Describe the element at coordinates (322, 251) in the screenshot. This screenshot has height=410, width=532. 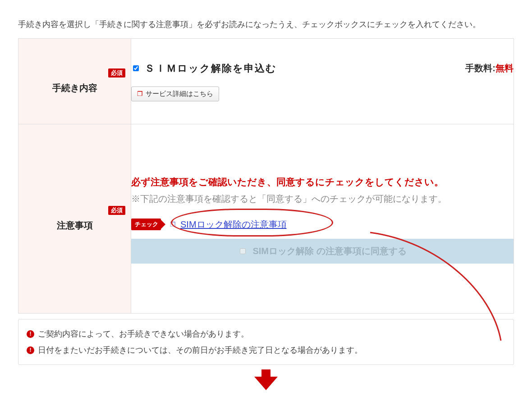
I see `agree-bar: SIMロック解除 の注意事項に同意する` at that location.